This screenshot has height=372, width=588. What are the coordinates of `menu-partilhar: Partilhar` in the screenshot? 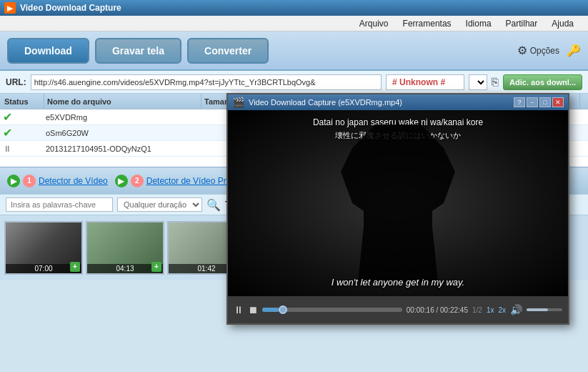 It's located at (522, 24).